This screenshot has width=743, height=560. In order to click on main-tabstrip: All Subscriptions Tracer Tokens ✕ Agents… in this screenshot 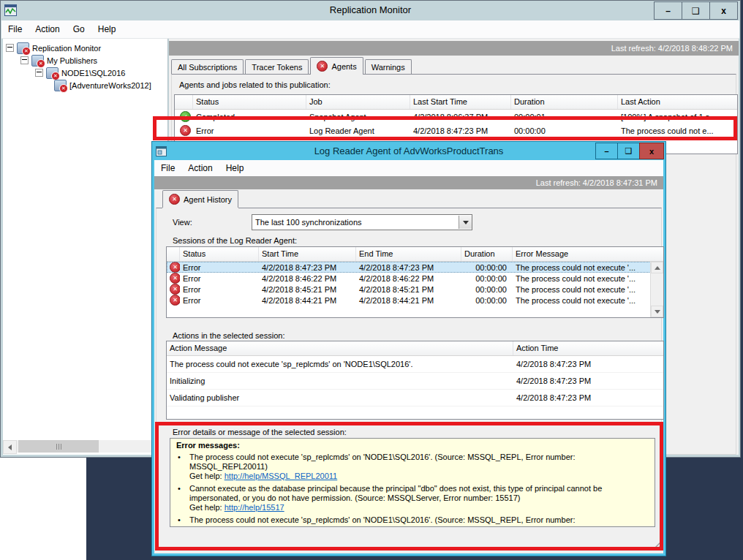, I will do `click(293, 67)`.